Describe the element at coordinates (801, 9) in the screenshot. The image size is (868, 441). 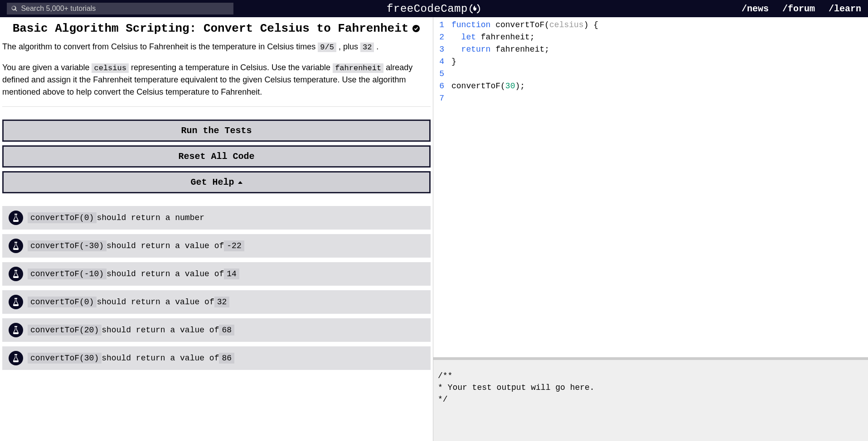
I see `nav-links: /news /forum /learn` at that location.